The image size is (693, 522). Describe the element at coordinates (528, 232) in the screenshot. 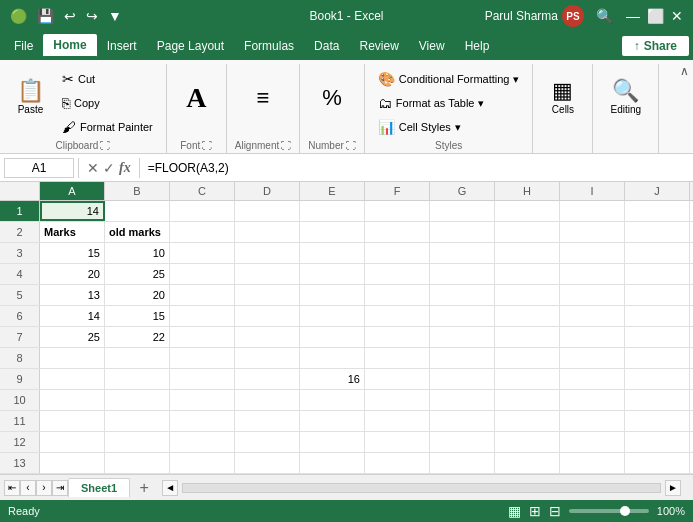

I see `cell-H2` at that location.